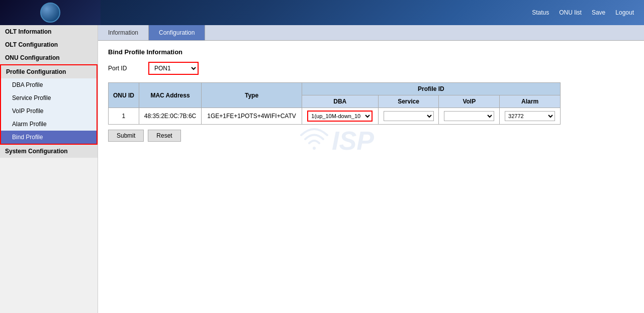 This screenshot has height=313, width=644. What do you see at coordinates (570, 13) in the screenshot?
I see `onu-list-link: ONU list` at bounding box center [570, 13].